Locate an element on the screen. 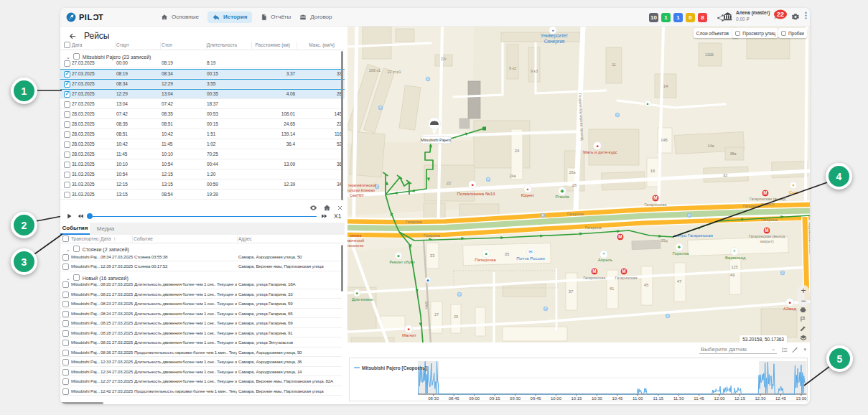 The image size is (868, 415). svg-text: 11:45 is located at coordinates (699, 398).